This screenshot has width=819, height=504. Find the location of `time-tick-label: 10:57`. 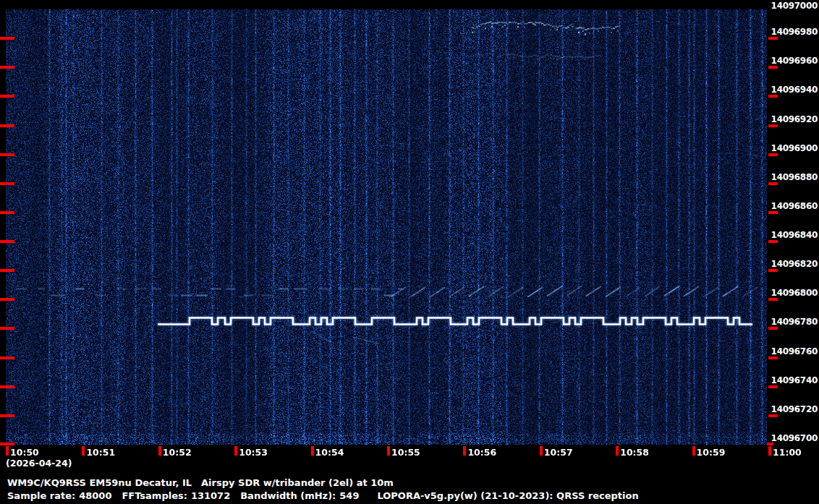

time-tick-label: 10:57 is located at coordinates (559, 453).